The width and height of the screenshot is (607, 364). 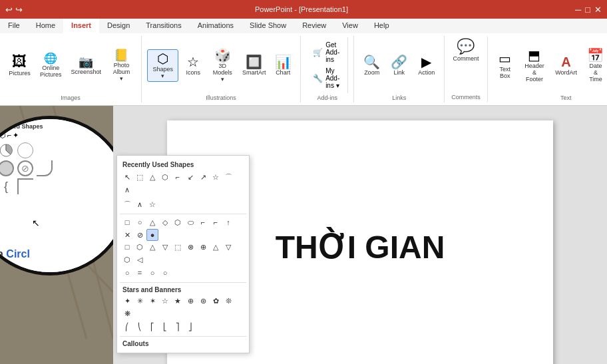 I want to click on bs-12-selected: ●, so click(x=152, y=235).